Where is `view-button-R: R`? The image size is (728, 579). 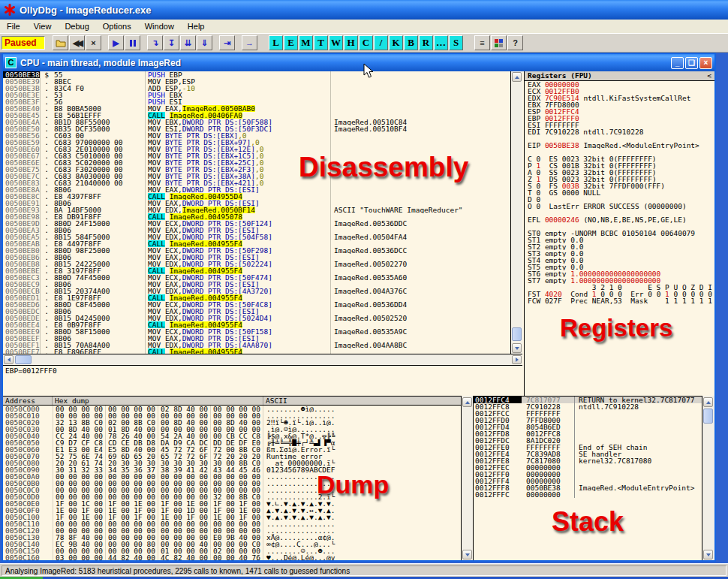
view-button-R: R is located at coordinates (426, 43).